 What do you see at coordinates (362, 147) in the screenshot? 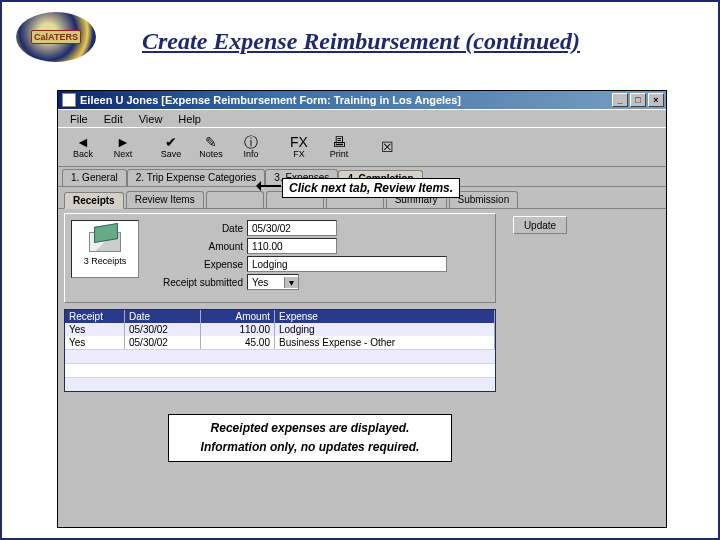
I see `toolbar: ◄Back ►Next ✔Save ✎Notes ⓘInfo FXFX 🖶Pri…` at bounding box center [362, 147].